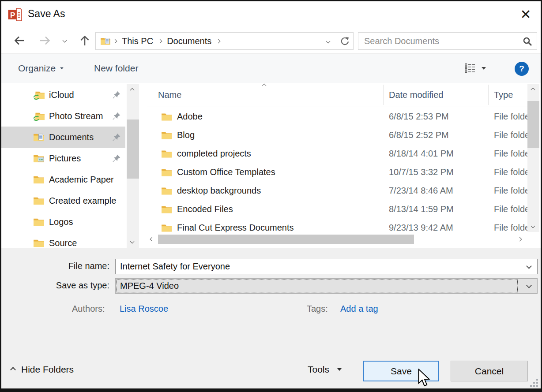 This screenshot has width=542, height=392. What do you see at coordinates (226, 172) in the screenshot?
I see `file-name-cell: Custom Office Templates` at bounding box center [226, 172].